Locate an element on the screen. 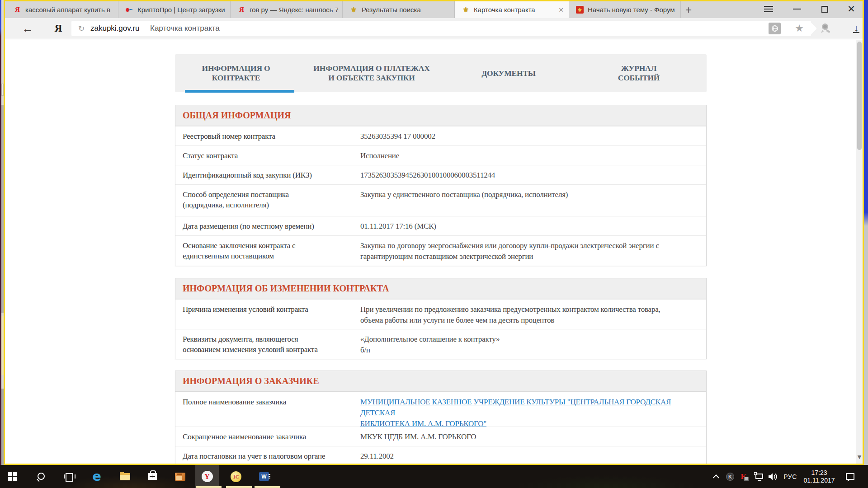 This screenshot has height=488, width=868. desktop-edge-right is located at coordinates (866, 232).